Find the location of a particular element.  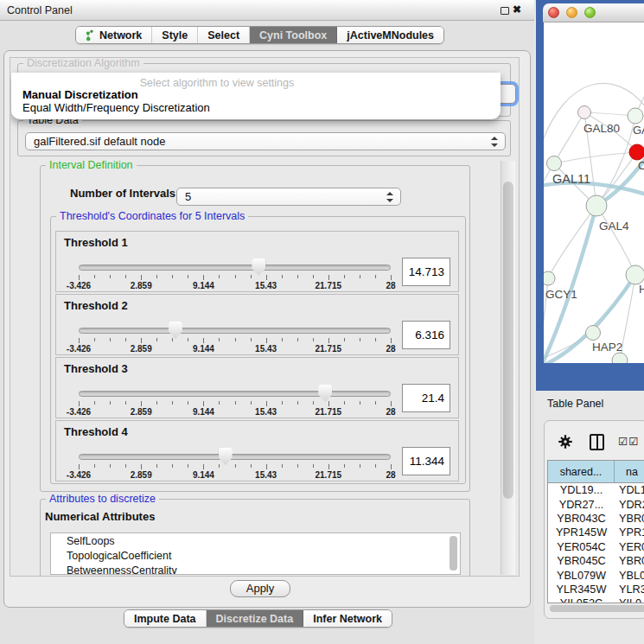

table-row: YLR345WYLR3 is located at coordinates (596, 590).